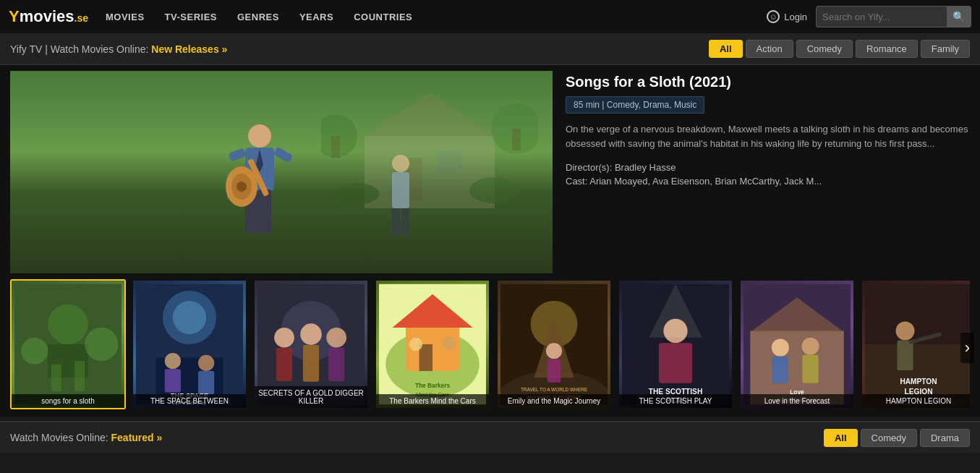  What do you see at coordinates (80, 49) in the screenshot?
I see `new-releases-prefix: Yify TV | Watch Movies Online:` at bounding box center [80, 49].